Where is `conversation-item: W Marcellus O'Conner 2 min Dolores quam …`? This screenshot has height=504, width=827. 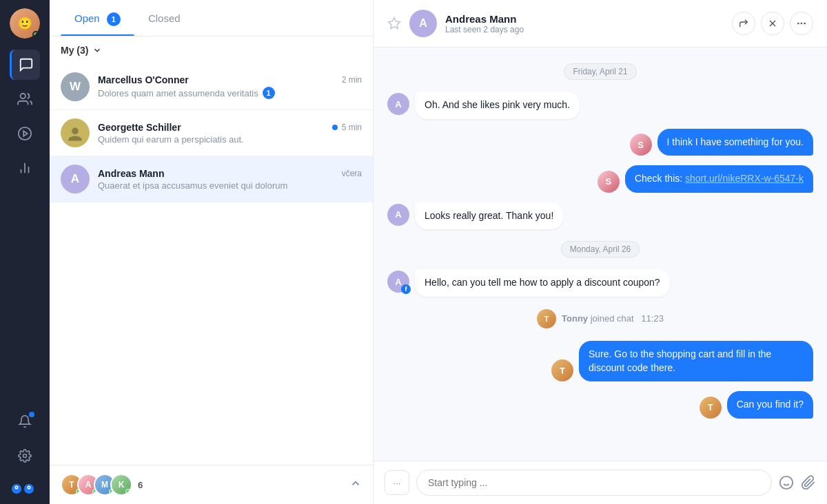 conversation-item: W Marcellus O'Conner 2 min Dolores quam … is located at coordinates (211, 87).